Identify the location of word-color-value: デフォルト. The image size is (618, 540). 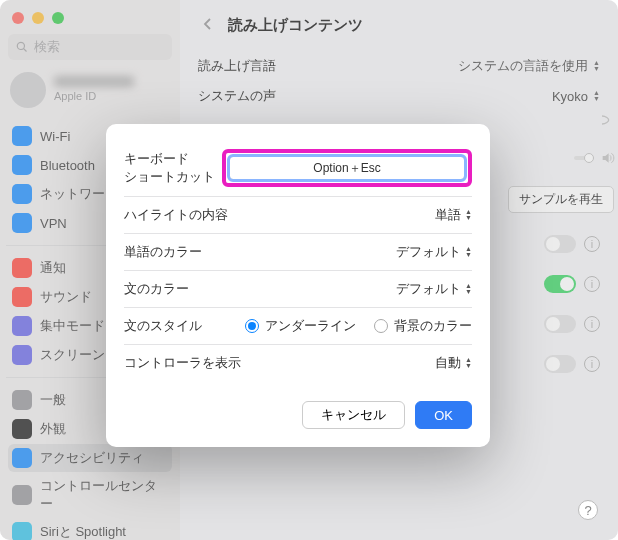
(428, 252).